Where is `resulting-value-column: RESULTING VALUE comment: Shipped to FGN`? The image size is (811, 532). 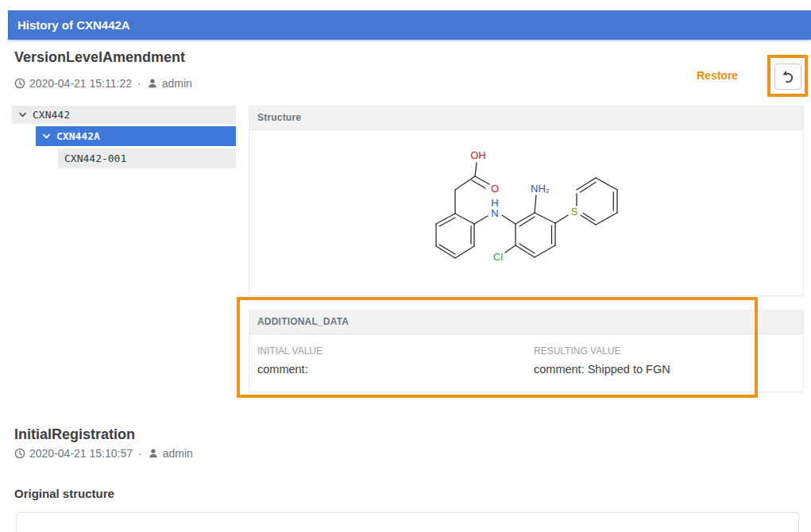
resulting-value-column: RESULTING VALUE comment: Shipped to FGN is located at coordinates (664, 360).